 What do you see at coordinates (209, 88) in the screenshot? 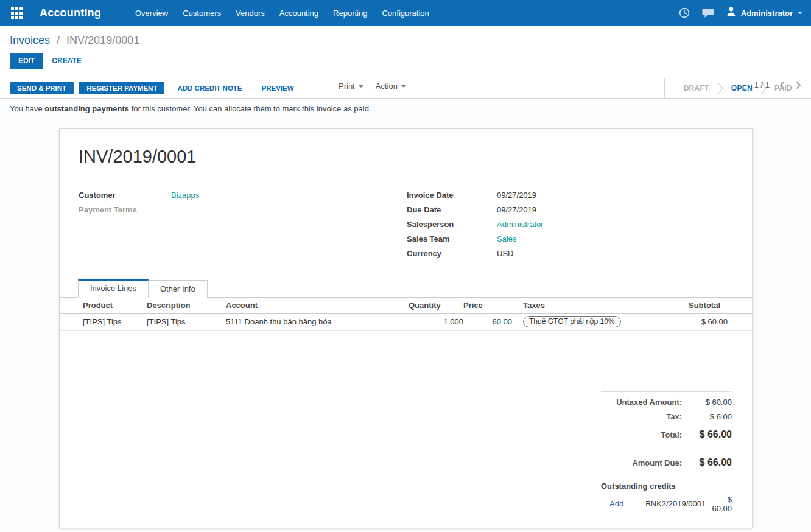
I see `add-credit-note-button: ADD CREDIT NOTE` at bounding box center [209, 88].